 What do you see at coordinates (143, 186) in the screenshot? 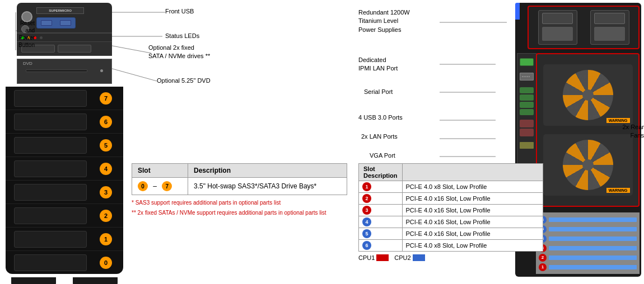
I see `slot-badge-0: 0` at bounding box center [143, 186].